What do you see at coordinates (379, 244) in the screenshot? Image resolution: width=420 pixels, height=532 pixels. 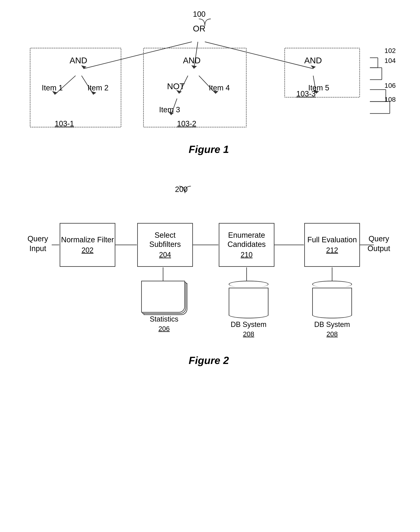 I see `query-output-label: QueryOutput` at bounding box center [379, 244].